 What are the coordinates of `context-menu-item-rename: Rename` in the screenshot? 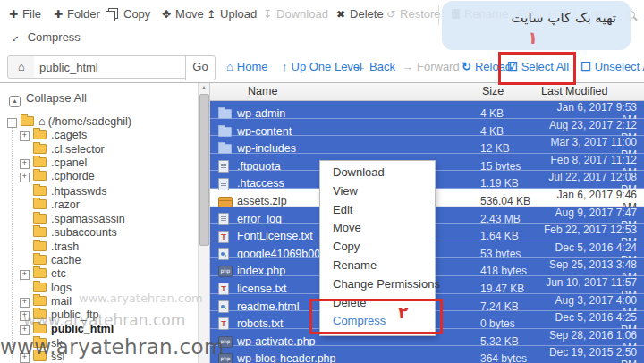 It's located at (377, 266).